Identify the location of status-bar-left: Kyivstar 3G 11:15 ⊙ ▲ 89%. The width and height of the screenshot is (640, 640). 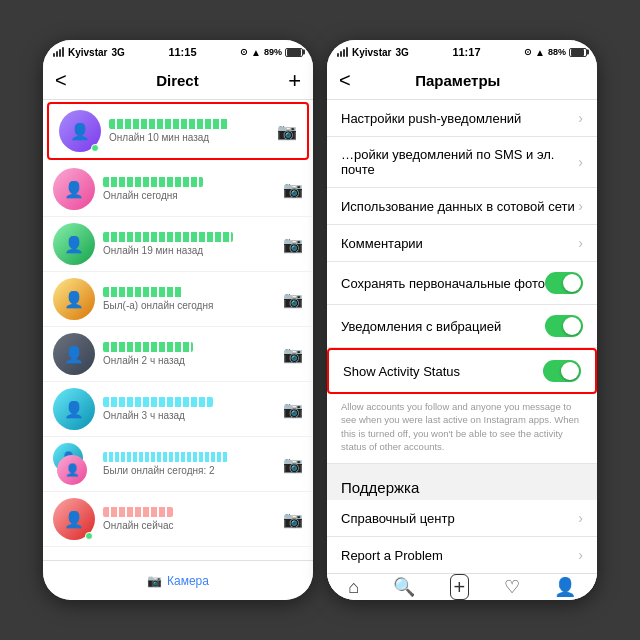
(178, 51).